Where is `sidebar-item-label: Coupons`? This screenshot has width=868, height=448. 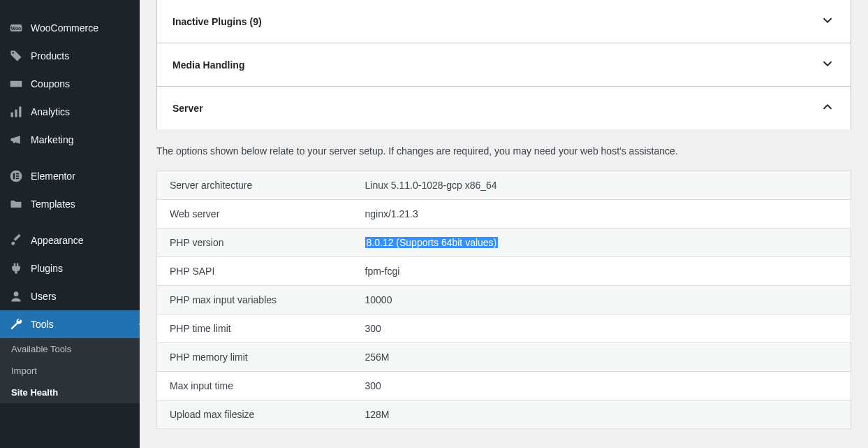 sidebar-item-label: Coupons is located at coordinates (50, 84).